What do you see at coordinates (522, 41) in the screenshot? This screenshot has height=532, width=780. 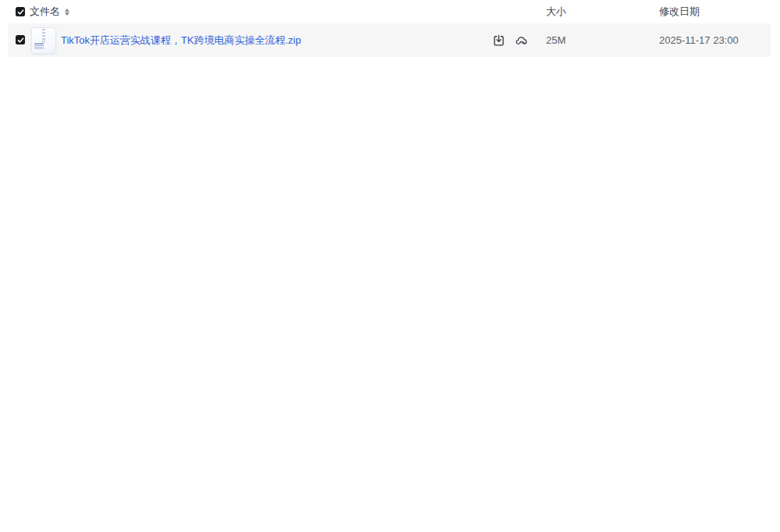 I see `save-to-cloud-icon` at bounding box center [522, 41].